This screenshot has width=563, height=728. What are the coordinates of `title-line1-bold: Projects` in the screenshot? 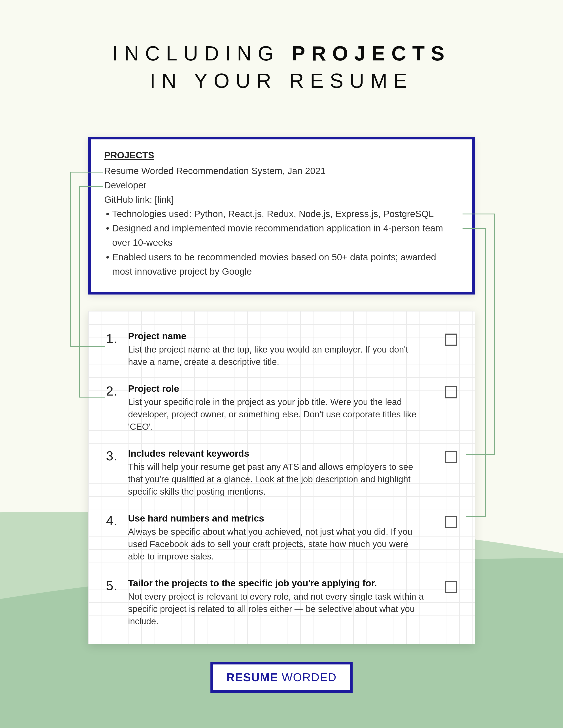 It's located at (371, 53).